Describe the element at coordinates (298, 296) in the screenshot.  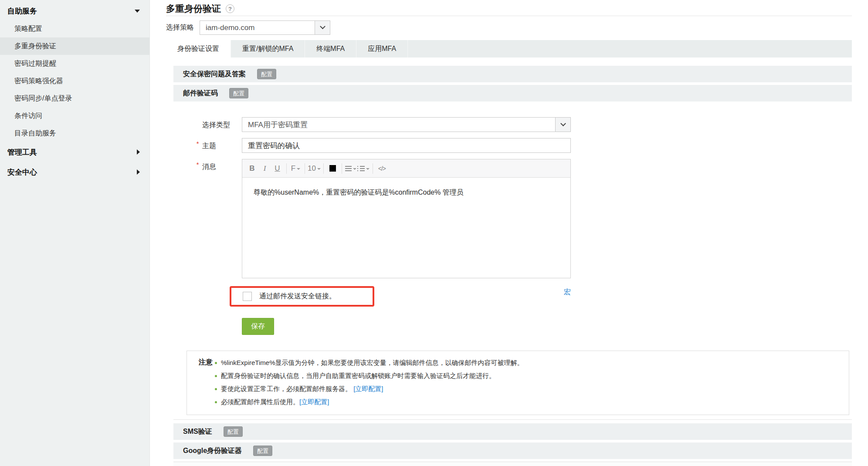
I see `secure-link-checkbox-label: 通过邮件发送安全链接。` at that location.